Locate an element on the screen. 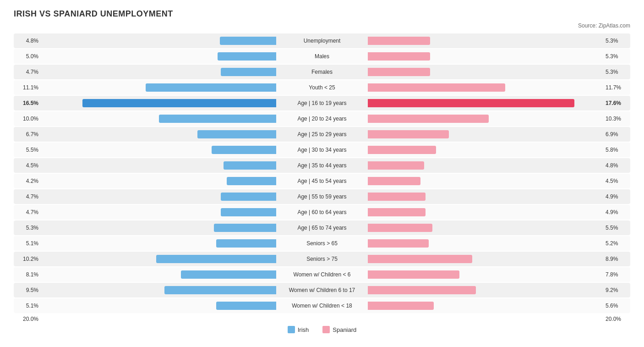  right-value: 5.6% is located at coordinates (617, 306).